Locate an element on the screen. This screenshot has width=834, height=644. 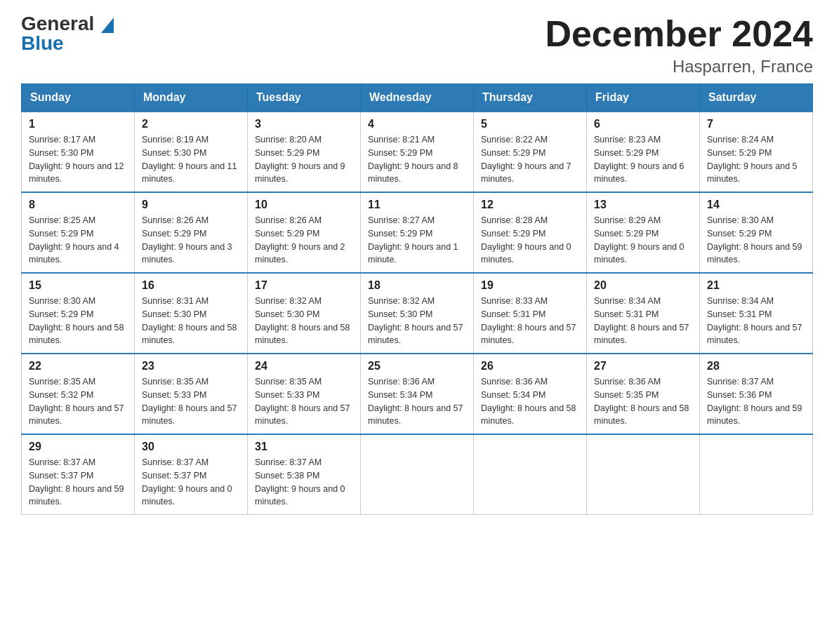
calendar-cell: 9Sunrise: 8:26 AMSunset: 5:29 PMDaylight… is located at coordinates (191, 233).